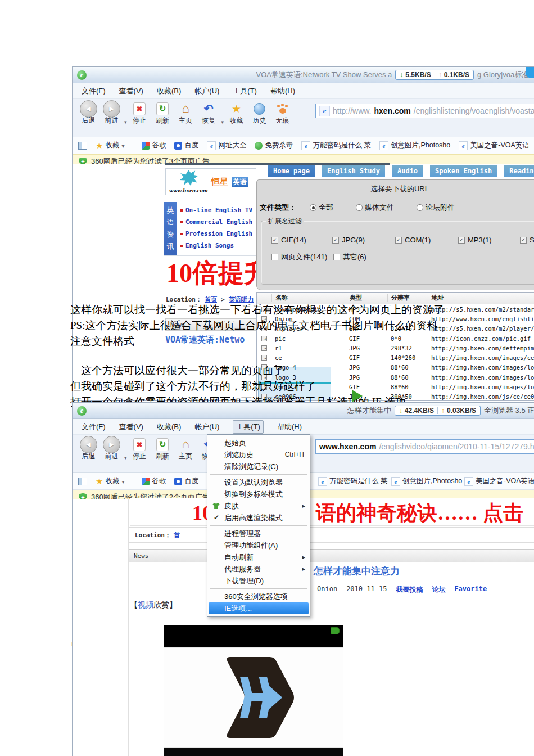 Image resolution: width=534 pixels, height=756 pixels. I want to click on table-row: ceGIF140*260http://img.hxen.com/images/c…, so click(396, 358).